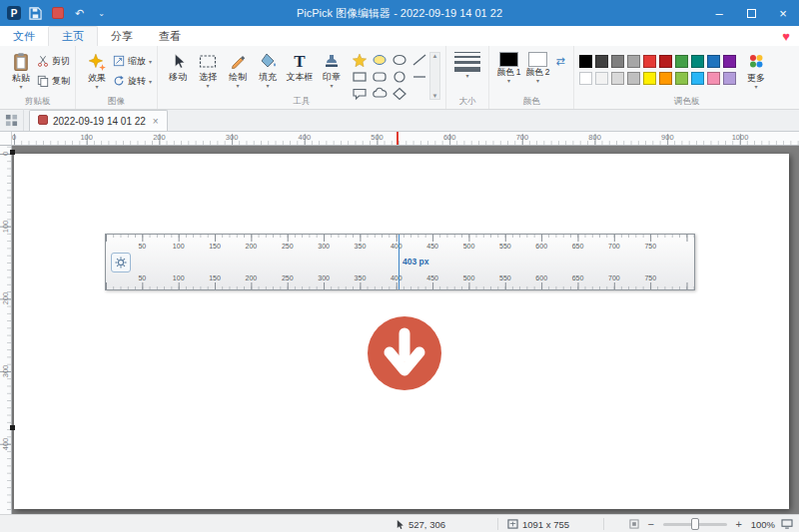  What do you see at coordinates (380, 60) in the screenshot?
I see `shape-highlight-button` at bounding box center [380, 60].